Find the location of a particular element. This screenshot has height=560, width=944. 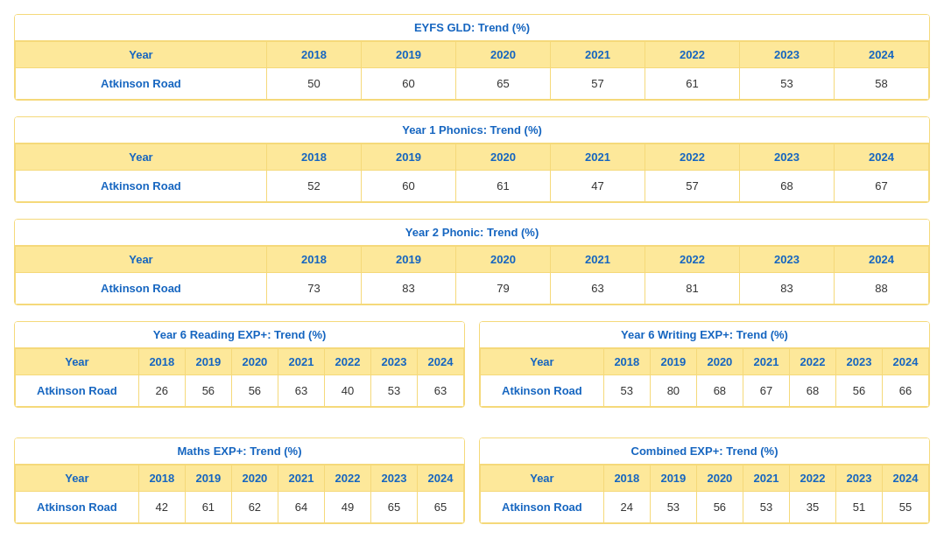

table-row: Atkinson Road24535653355155 is located at coordinates (705, 508).